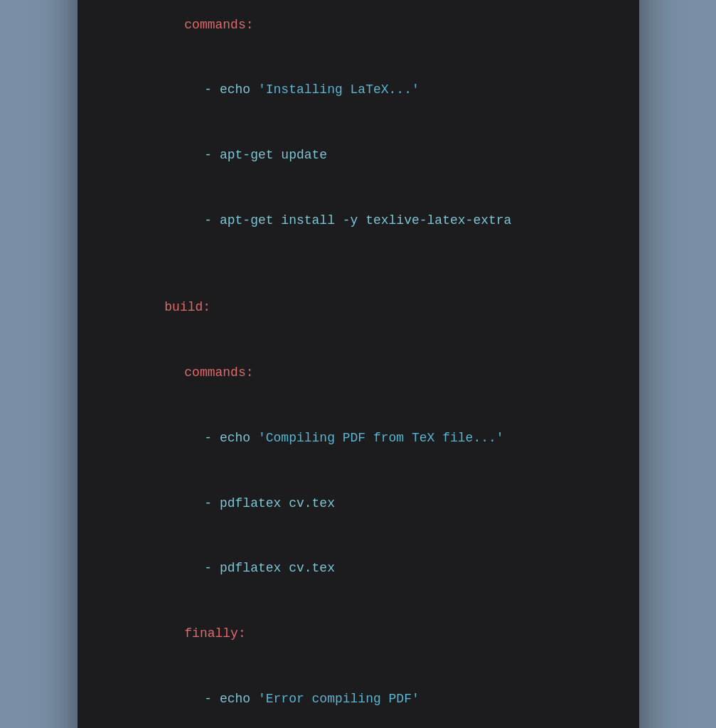 The width and height of the screenshot is (716, 728). What do you see at coordinates (358, 28) in the screenshot?
I see `install-commands-line: commands:` at bounding box center [358, 28].